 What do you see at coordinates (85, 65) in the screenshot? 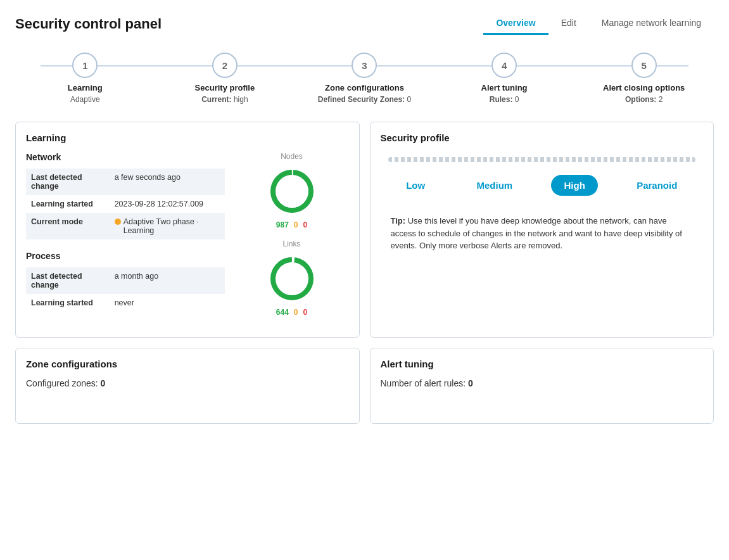
I see `step-circle-1: 1` at bounding box center [85, 65].